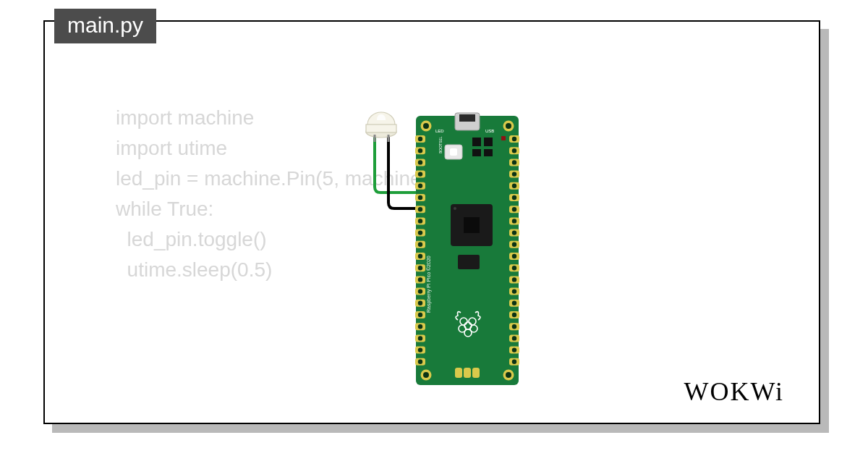  I want to click on flash-chip, so click(469, 262).